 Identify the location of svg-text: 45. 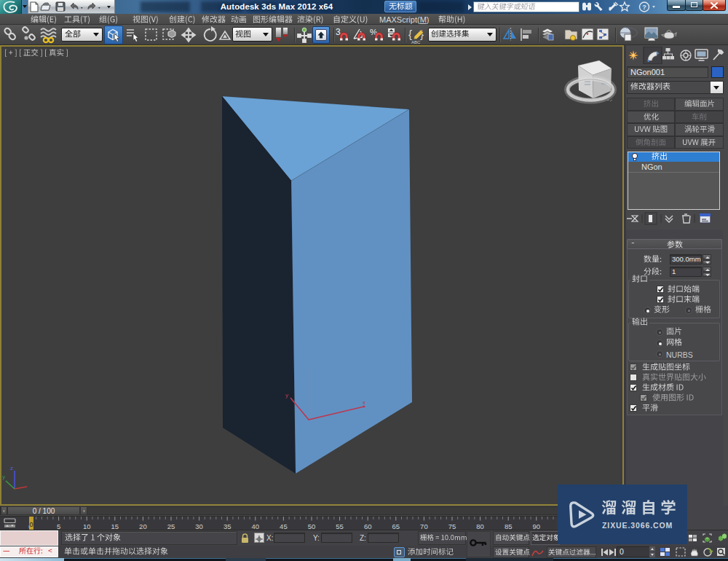
(284, 526).